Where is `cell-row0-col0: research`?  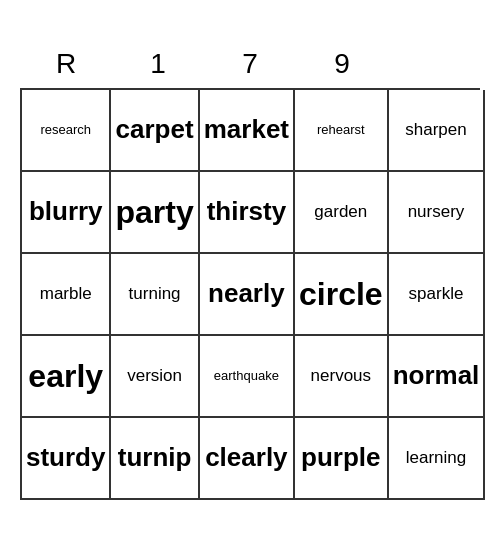
cell-row0-col0: research is located at coordinates (66, 131).